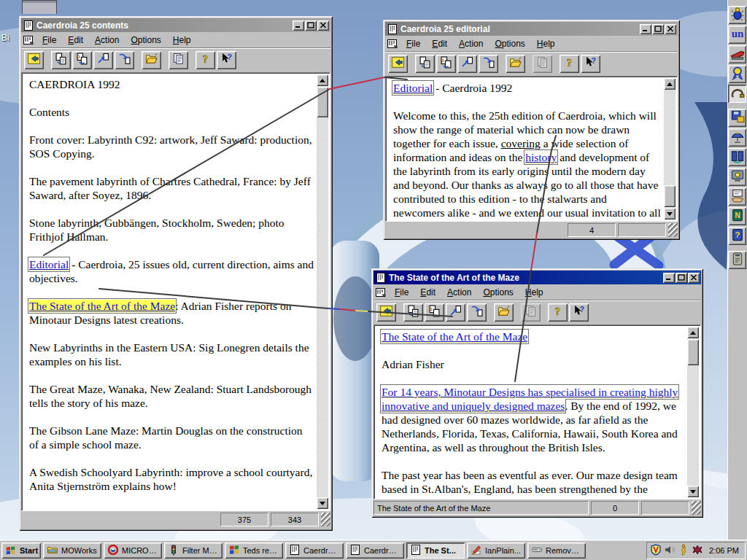 The width and height of the screenshot is (747, 560). Describe the element at coordinates (737, 158) in the screenshot. I see `book-sync-icon` at that location.